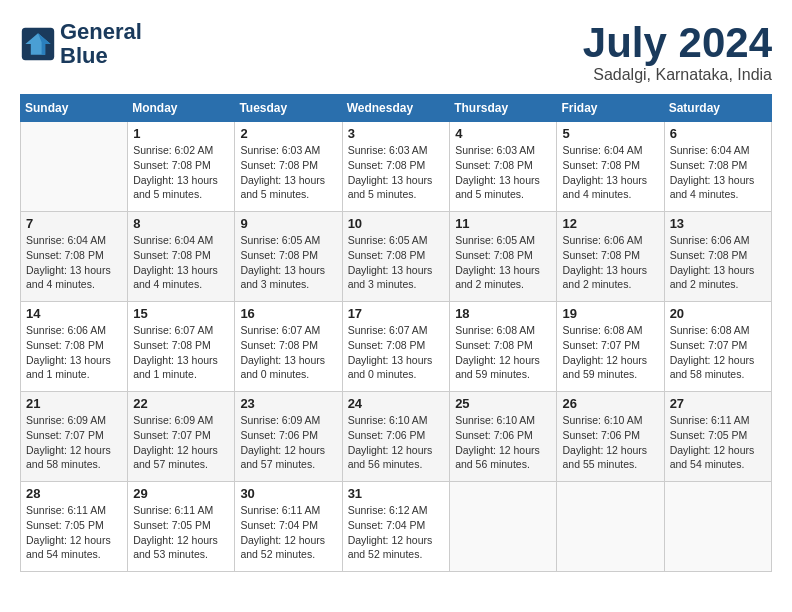  What do you see at coordinates (503, 404) in the screenshot?
I see `day-number: 25` at bounding box center [503, 404].